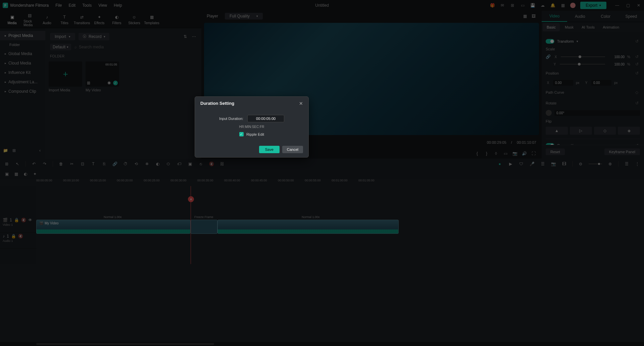  Describe the element at coordinates (252, 119) in the screenshot. I see `duration-input-row: Input Duration:` at that location.